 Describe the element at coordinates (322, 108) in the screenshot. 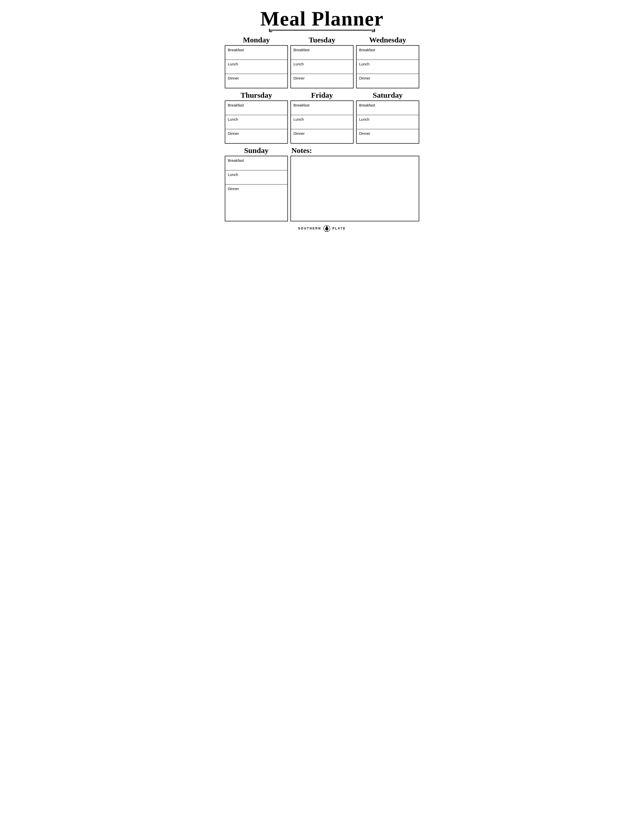

I see `friday-breakfast: Breakfast` at that location.